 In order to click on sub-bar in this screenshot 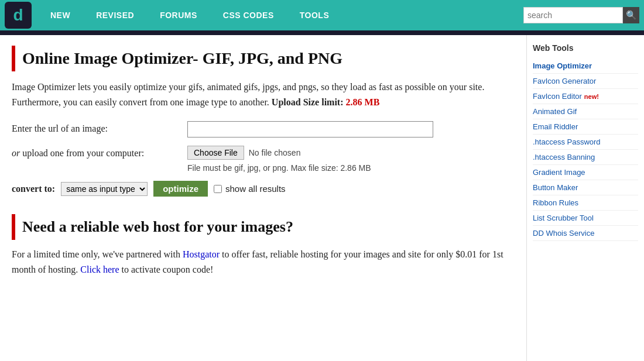, I will do `click(322, 33)`.